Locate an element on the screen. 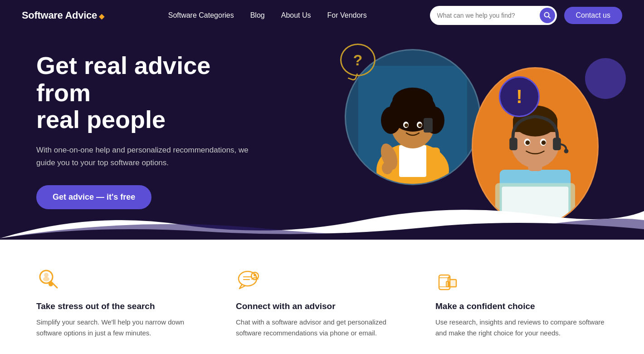 The height and width of the screenshot is (354, 644). nav-links: Software Categories Blog About Us For Ve… is located at coordinates (268, 15).